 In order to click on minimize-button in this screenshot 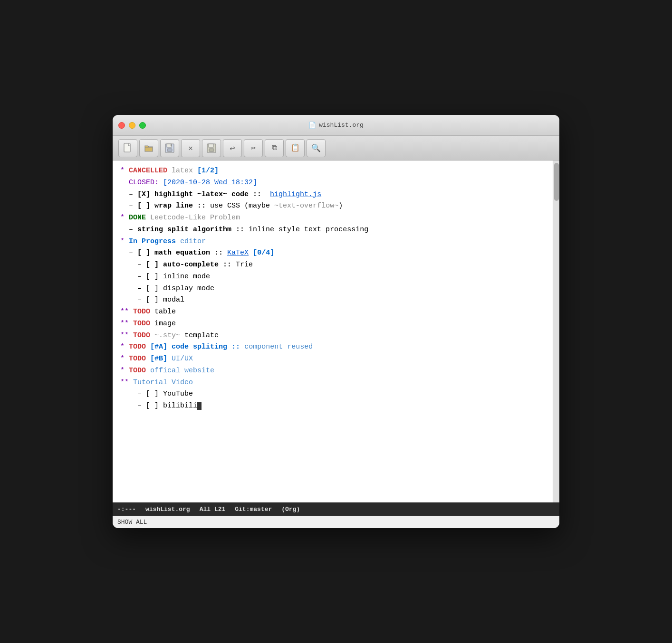, I will do `click(132, 125)`.